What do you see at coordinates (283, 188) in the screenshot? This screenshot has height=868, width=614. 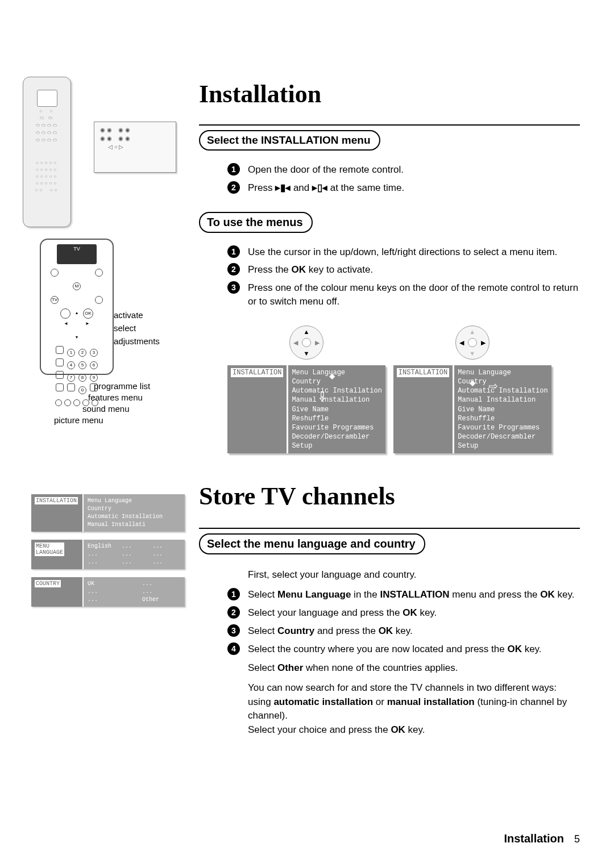 I see `prev-track-icon: ▸▮◂` at bounding box center [283, 188].